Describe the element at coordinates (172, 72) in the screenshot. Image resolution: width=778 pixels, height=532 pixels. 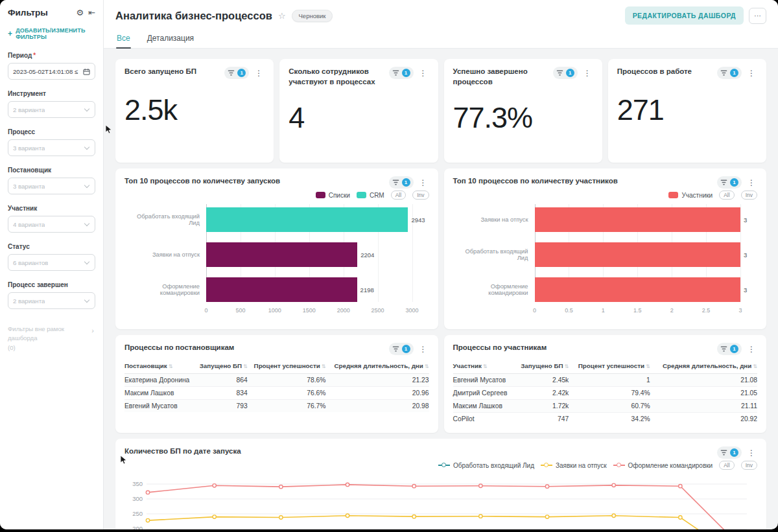
I see `card-title: Всего запущено БП` at that location.